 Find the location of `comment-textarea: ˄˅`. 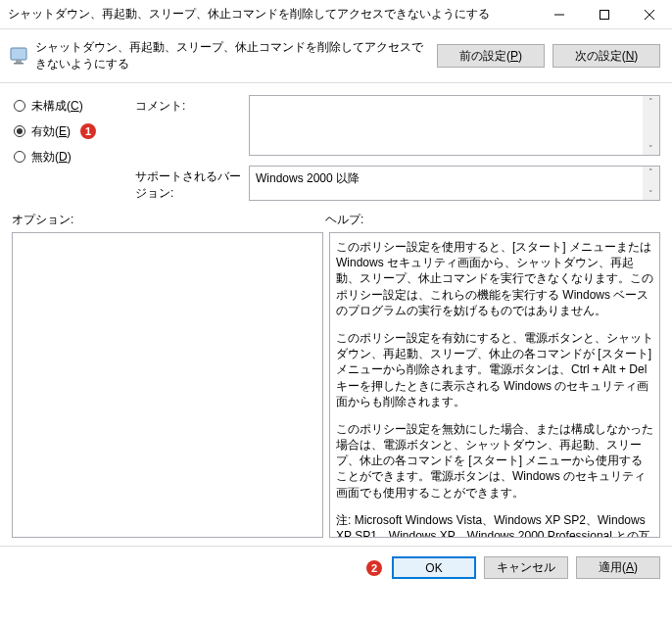

comment-textarea: ˄˅ is located at coordinates (455, 125).